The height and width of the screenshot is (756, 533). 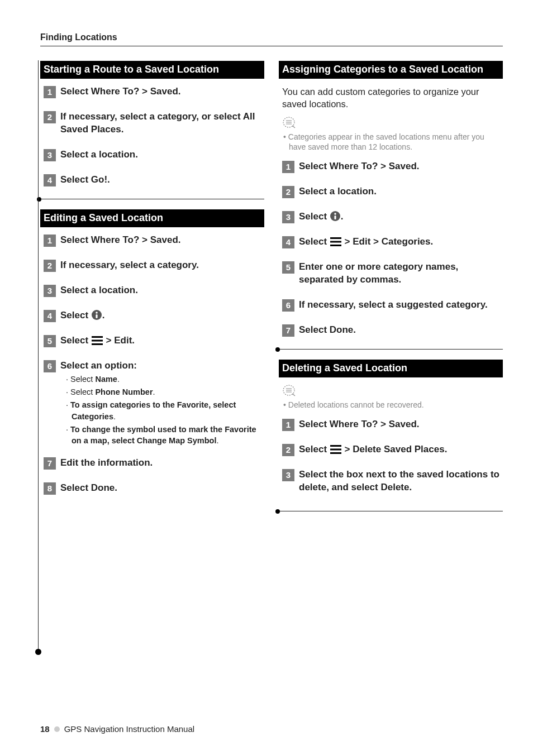 What do you see at coordinates (152, 218) in the screenshot?
I see `title-editing-location: Editing a Saved Location` at bounding box center [152, 218].